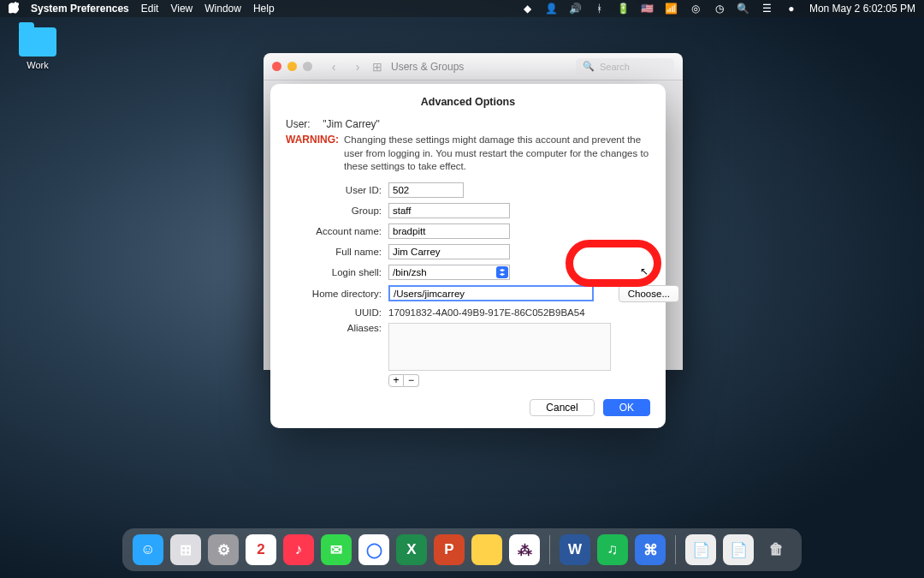 Image resolution: width=924 pixels, height=578 pixels. I want to click on choose-button: Choose..., so click(649, 294).